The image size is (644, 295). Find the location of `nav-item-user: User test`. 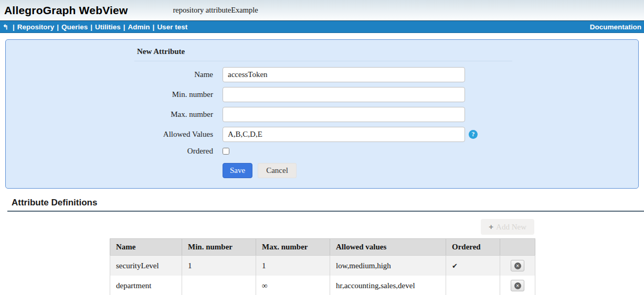

nav-item-user: User test is located at coordinates (172, 27).